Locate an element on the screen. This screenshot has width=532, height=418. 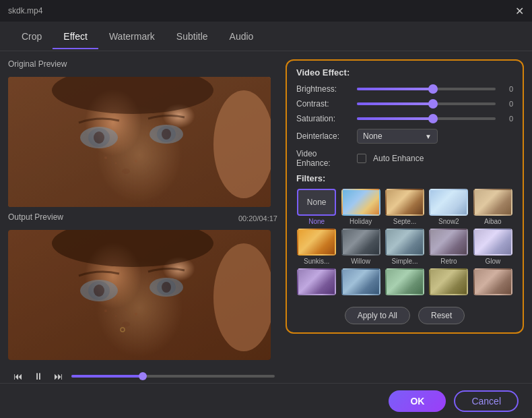
filter-r1c3-thumb is located at coordinates (405, 282).